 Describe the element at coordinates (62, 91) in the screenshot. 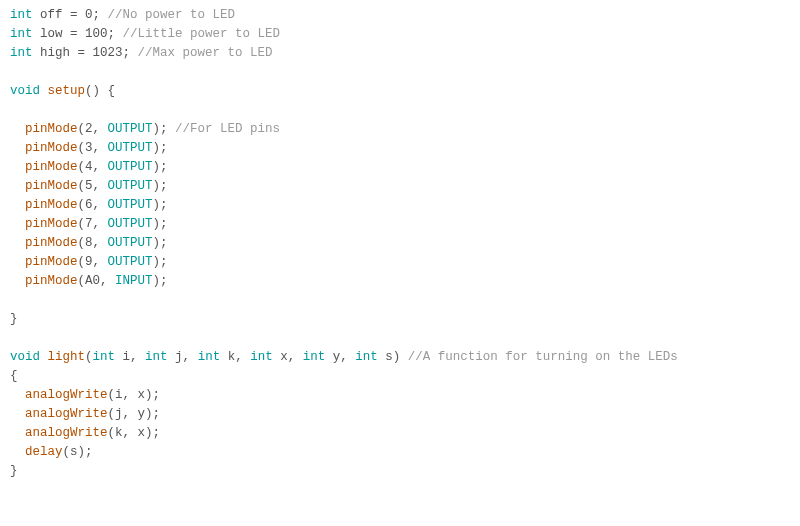

I see `code-line: void setup() {` at that location.